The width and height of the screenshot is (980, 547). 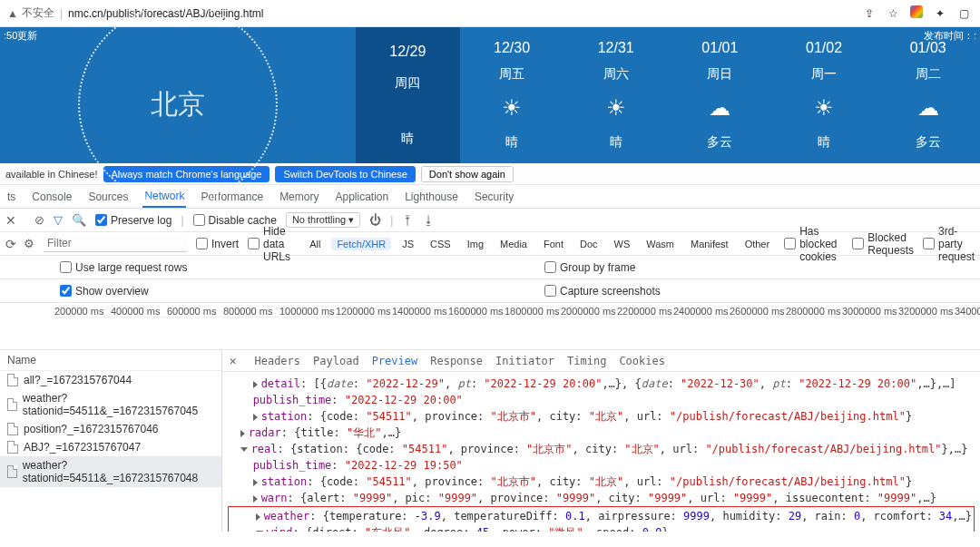 I want to click on day-of-week: 周一, so click(x=824, y=74).